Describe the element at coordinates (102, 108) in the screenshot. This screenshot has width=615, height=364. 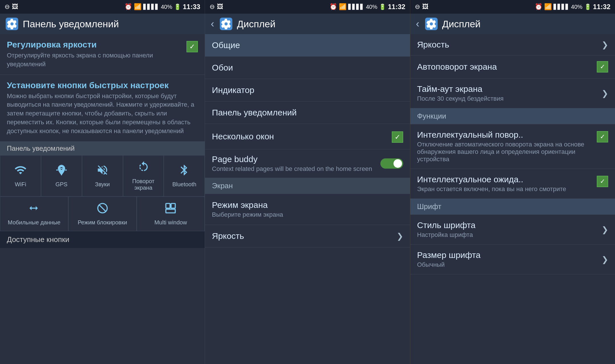
I see `quick-setup-section: Установите кнопки быстрых настроек Можно…` at that location.